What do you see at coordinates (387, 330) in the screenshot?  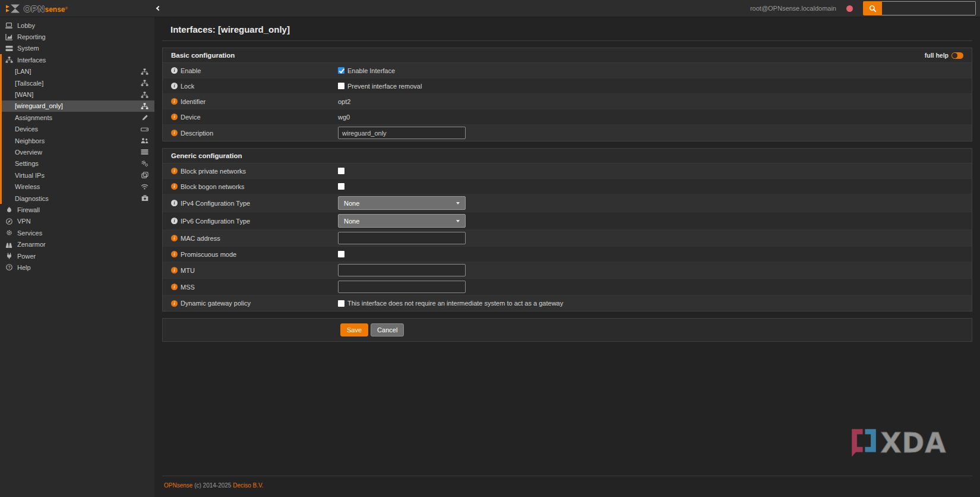 I see `cancel-button: Cancel` at bounding box center [387, 330].